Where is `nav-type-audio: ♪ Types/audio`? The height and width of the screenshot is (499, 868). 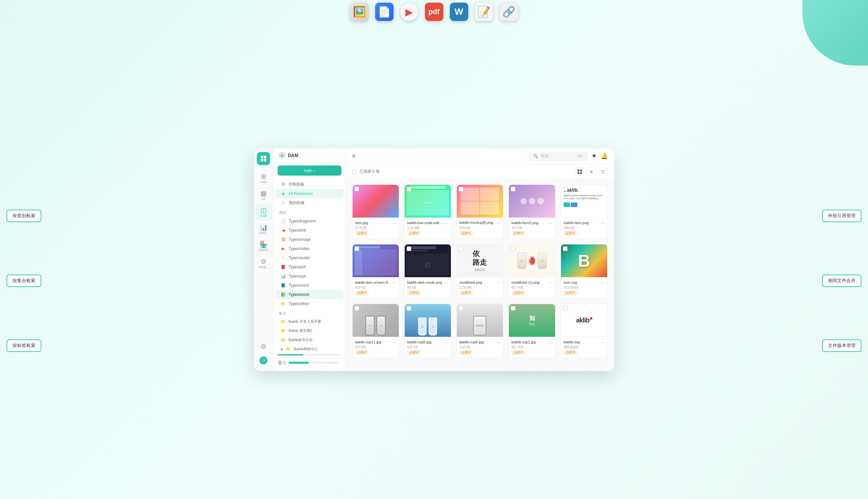
nav-type-audio: ♪ Types/audio is located at coordinates (309, 258).